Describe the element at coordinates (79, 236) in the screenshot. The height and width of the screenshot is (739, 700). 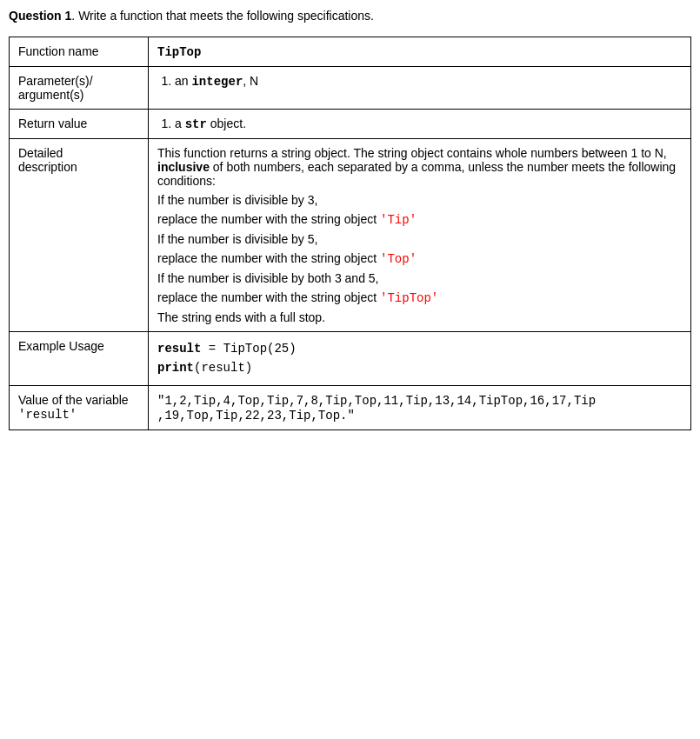
I see `label-description: Detaileddescription` at that location.